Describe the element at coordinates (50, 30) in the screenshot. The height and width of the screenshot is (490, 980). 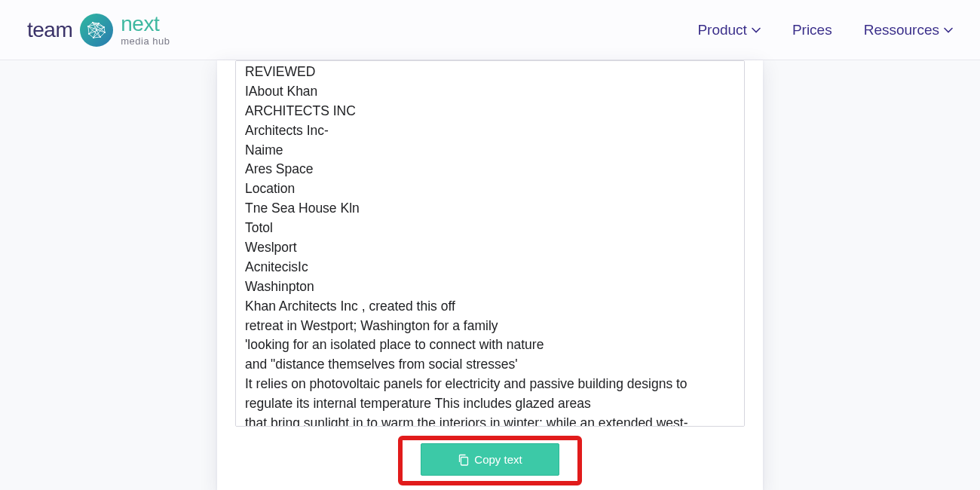
I see `logo-text-team: team` at that location.